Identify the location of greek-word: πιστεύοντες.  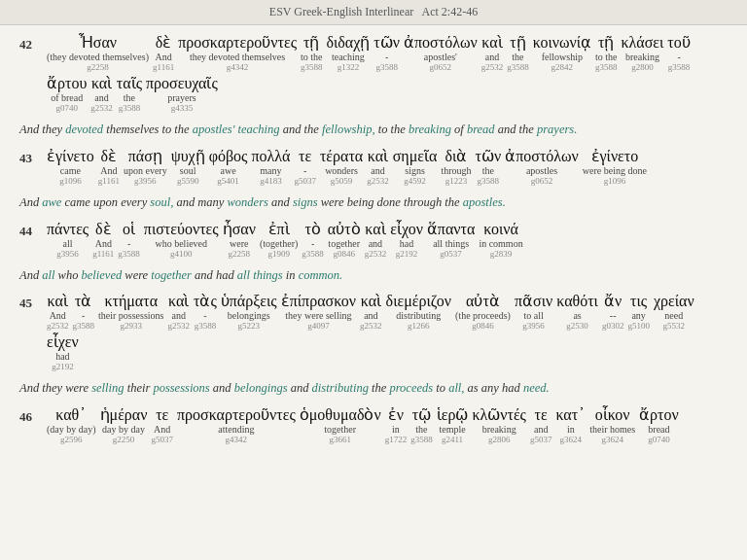
(181, 229).